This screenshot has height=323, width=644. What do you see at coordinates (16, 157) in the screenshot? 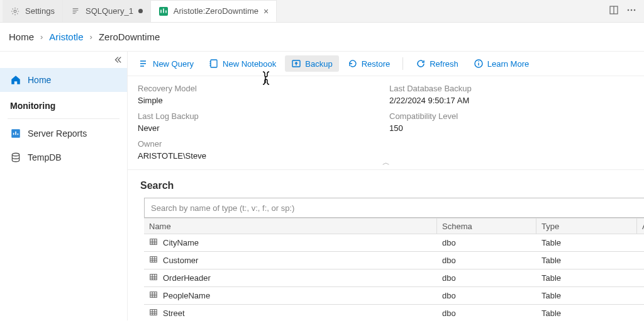
I see `database-icon` at bounding box center [16, 157].